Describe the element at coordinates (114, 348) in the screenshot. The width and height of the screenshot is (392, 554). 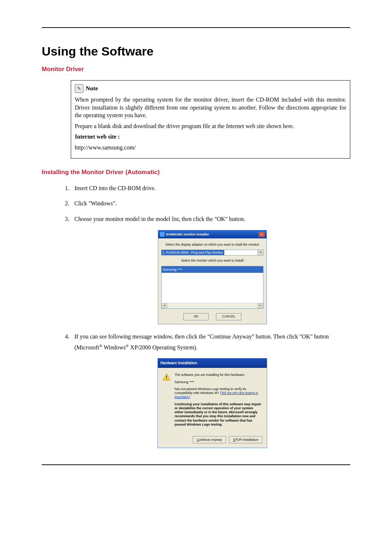
I see `step-4-part2: Windows` at that location.